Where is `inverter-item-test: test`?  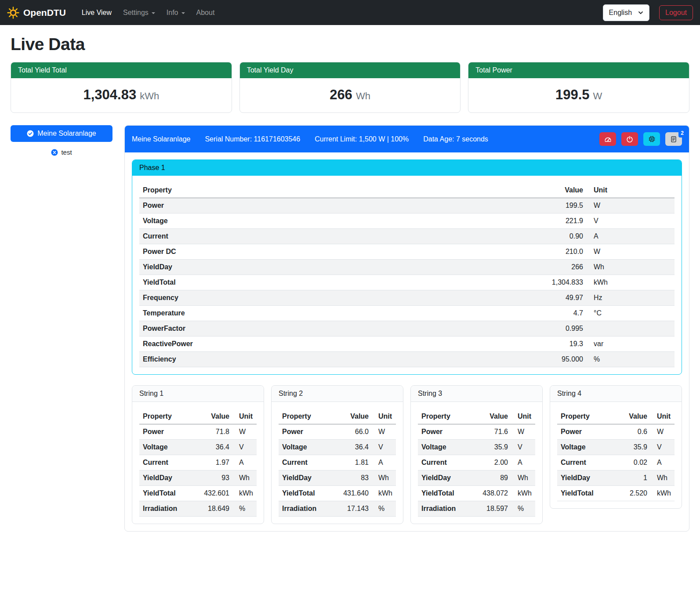
inverter-item-test: test is located at coordinates (62, 152).